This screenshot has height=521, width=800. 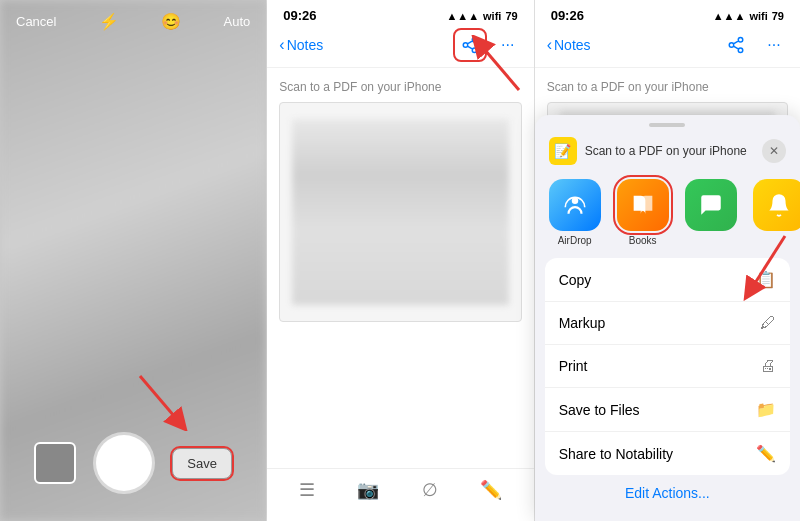 What do you see at coordinates (368, 490) in the screenshot?
I see `camera-icon: 📷` at bounding box center [368, 490].